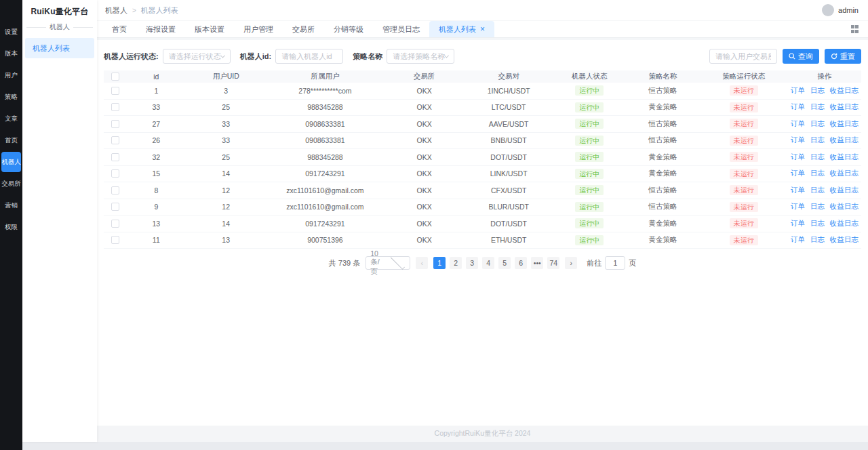  I want to click on tab-用户管理: 用户管理, so click(258, 29).